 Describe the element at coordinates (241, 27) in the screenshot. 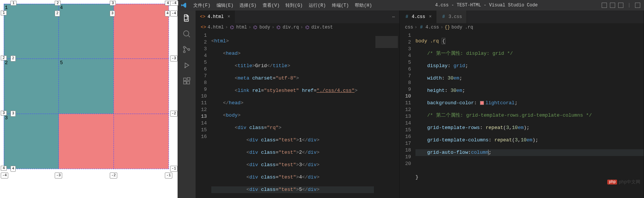

I see `crumb: html` at that location.